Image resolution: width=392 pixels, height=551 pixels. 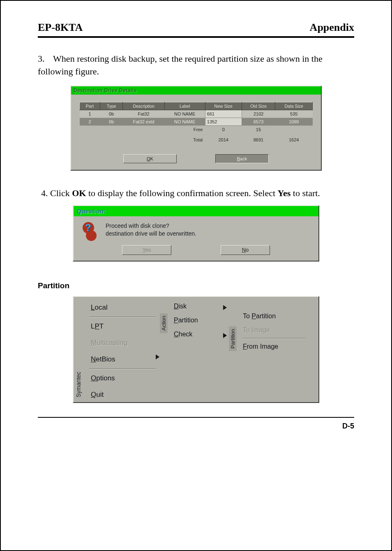 What do you see at coordinates (196, 128) in the screenshot?
I see `destination-drive-details-dialog: Destination Drive Details Part Type Desc…` at bounding box center [196, 128].